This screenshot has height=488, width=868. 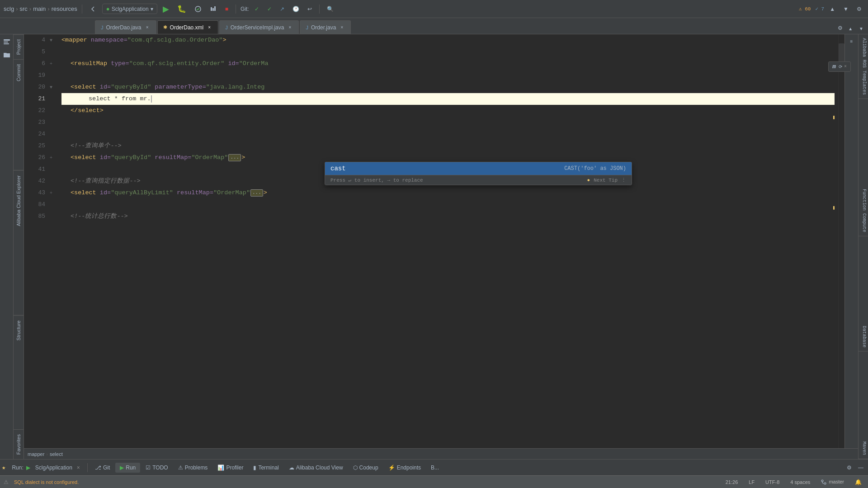 What do you see at coordinates (56, 454) in the screenshot?
I see `breadcrumb-select: select` at bounding box center [56, 454].